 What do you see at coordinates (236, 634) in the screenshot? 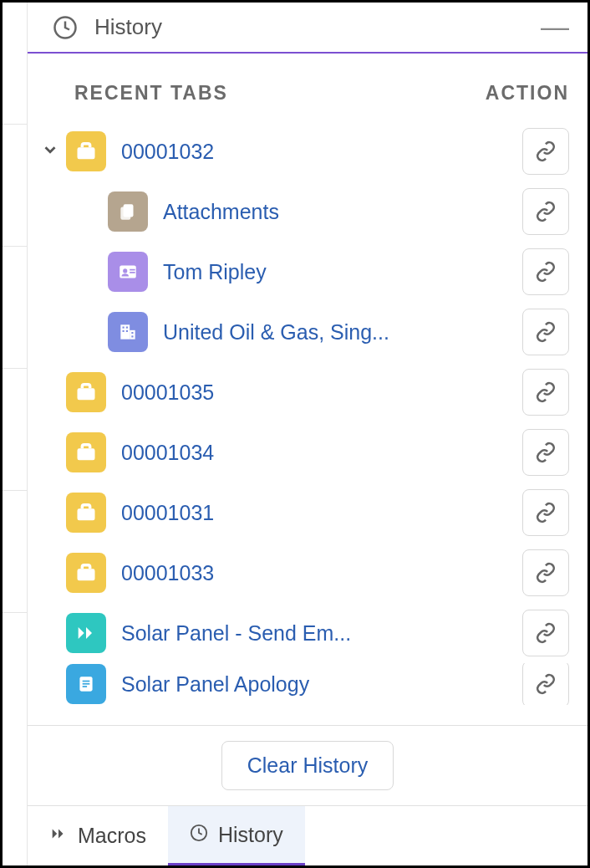
I see `history-item-link: Solar Panel - Send Em...` at bounding box center [236, 634].